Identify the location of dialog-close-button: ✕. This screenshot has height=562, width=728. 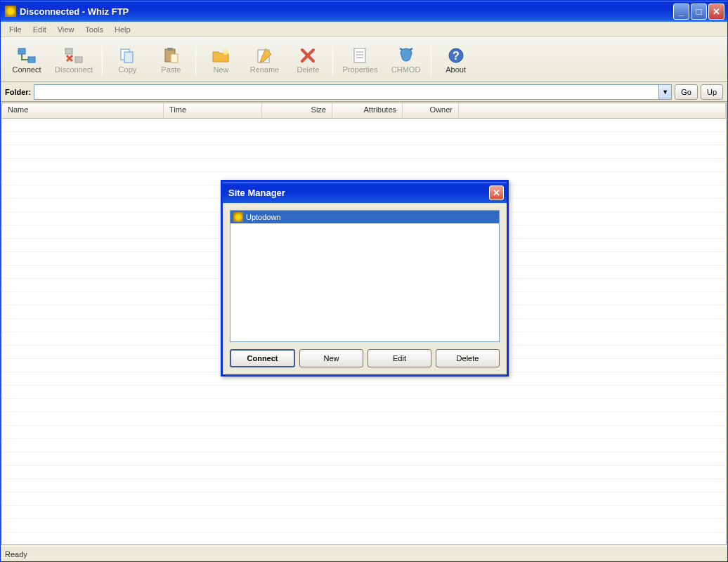
(496, 192).